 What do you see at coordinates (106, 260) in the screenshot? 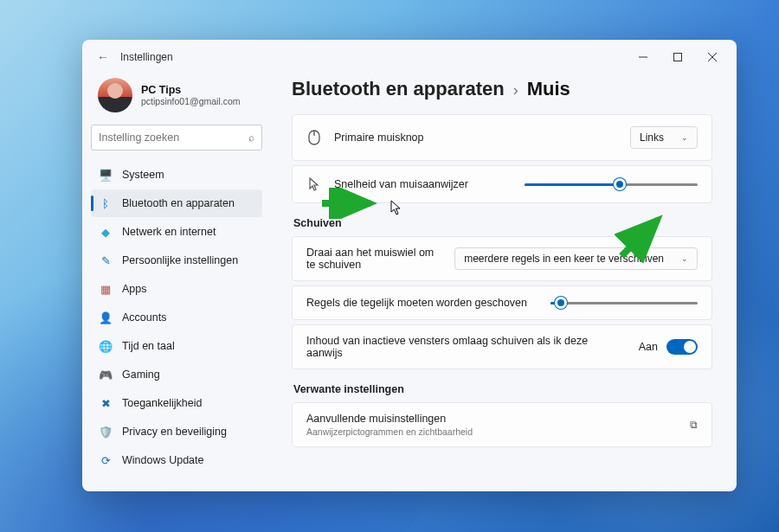
I see `nav-icon: ✎` at bounding box center [106, 260].